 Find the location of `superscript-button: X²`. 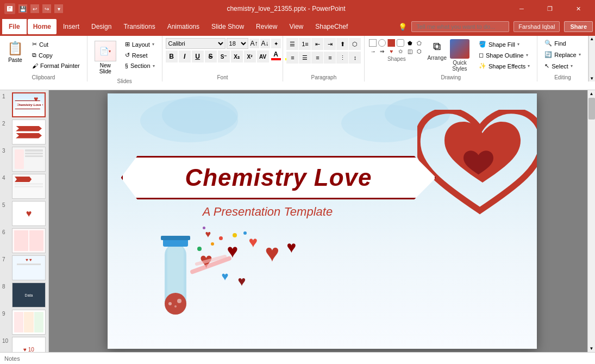

superscript-button: X² is located at coordinates (250, 57).